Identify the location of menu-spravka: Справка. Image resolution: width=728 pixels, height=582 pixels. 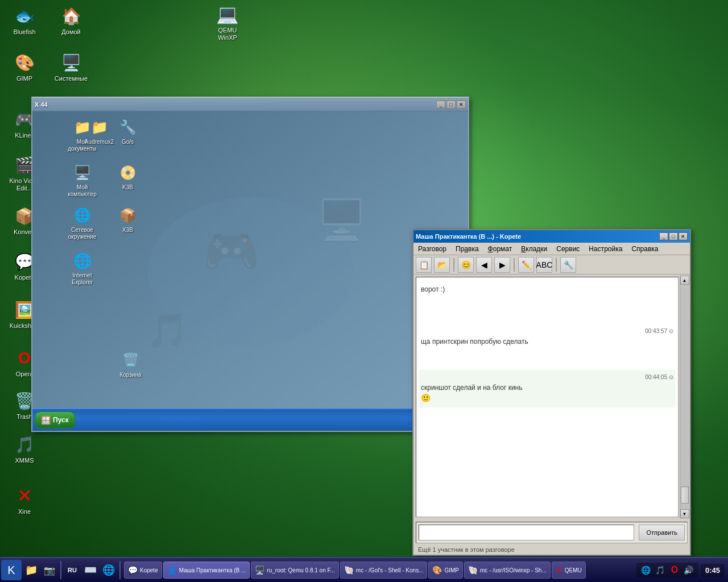
(645, 249).